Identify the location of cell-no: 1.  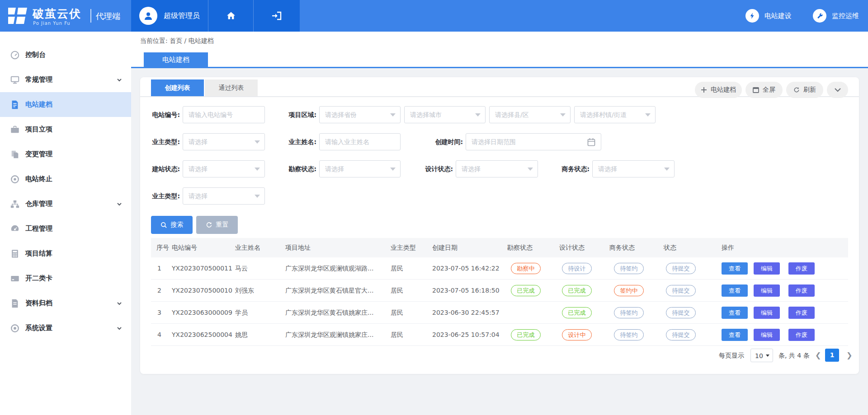
(159, 268).